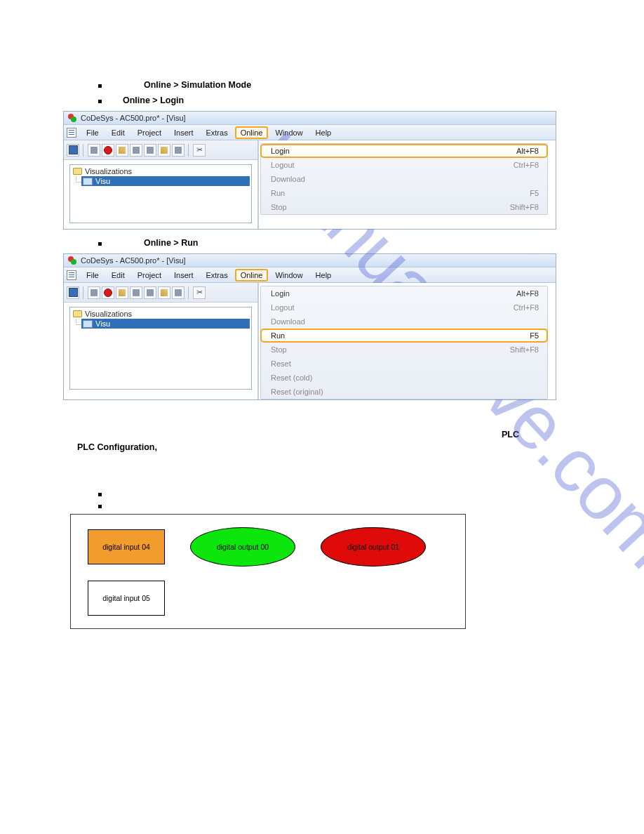 The image size is (644, 834). I want to click on shape-digital-input-04: digital input 04, so click(126, 547).